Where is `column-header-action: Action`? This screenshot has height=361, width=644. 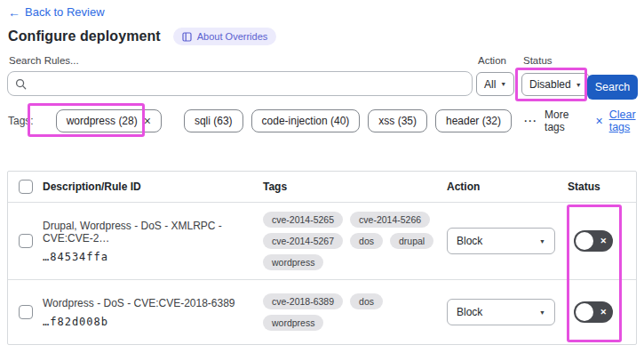 column-header-action: Action is located at coordinates (507, 187).